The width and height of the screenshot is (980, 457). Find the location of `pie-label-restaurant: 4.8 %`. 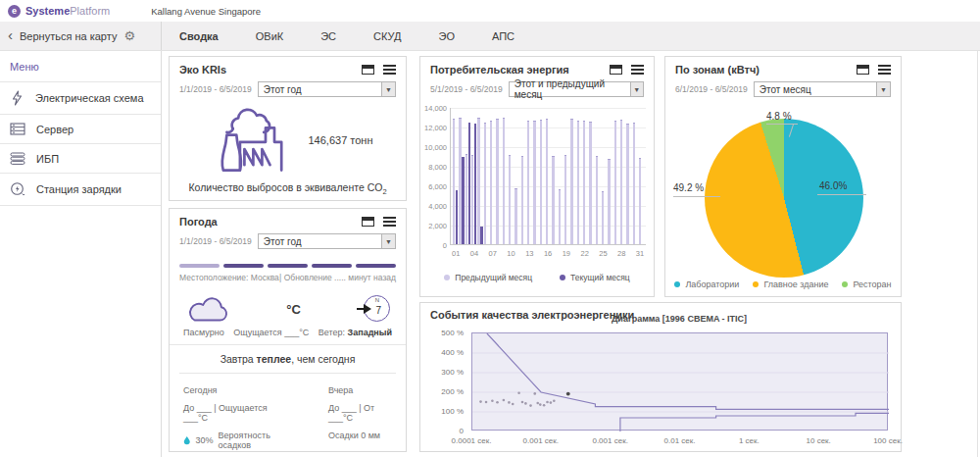

pie-label-restaurant: 4.8 % is located at coordinates (779, 116).